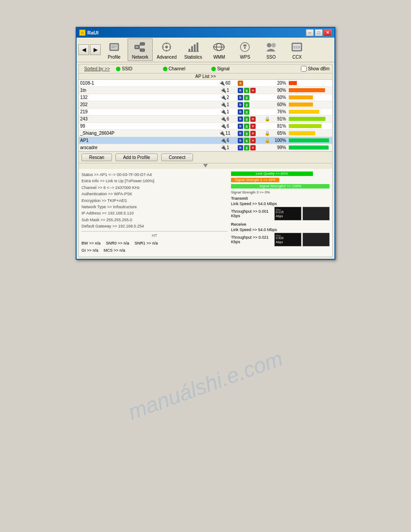 The image size is (411, 532). What do you see at coordinates (279, 119) in the screenshot?
I see `signal-pct-cell: 91%` at bounding box center [279, 119].